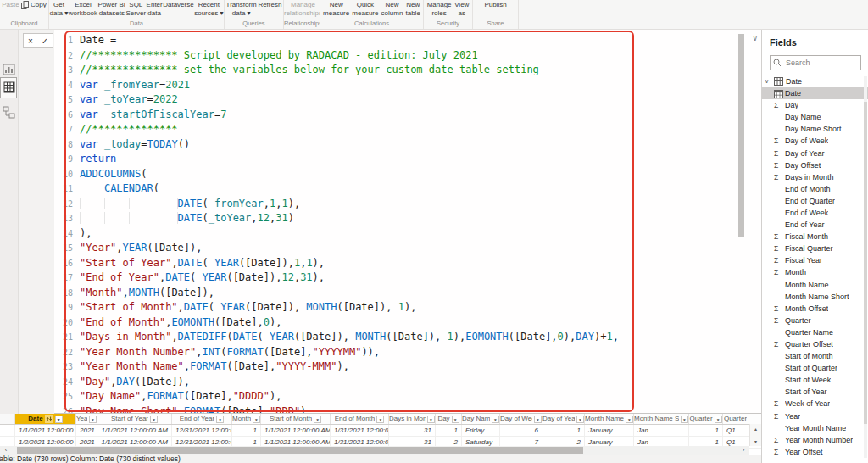 This screenshot has width=868, height=463. I want to click on code-line: 13 DATE(_toYear,12,31), so click(408, 219).